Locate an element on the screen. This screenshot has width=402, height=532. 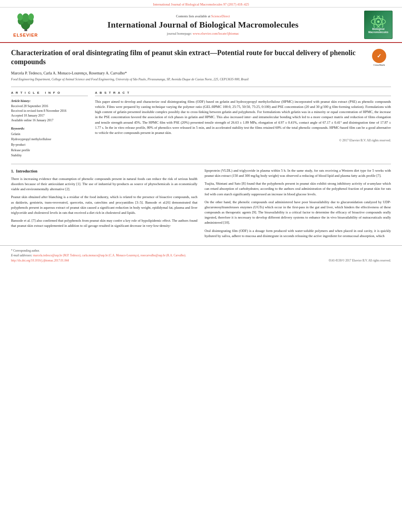
doi-text: http://dx.doi.org/10.1016/j.ijbiomac.201… is located at coordinates (40, 261).